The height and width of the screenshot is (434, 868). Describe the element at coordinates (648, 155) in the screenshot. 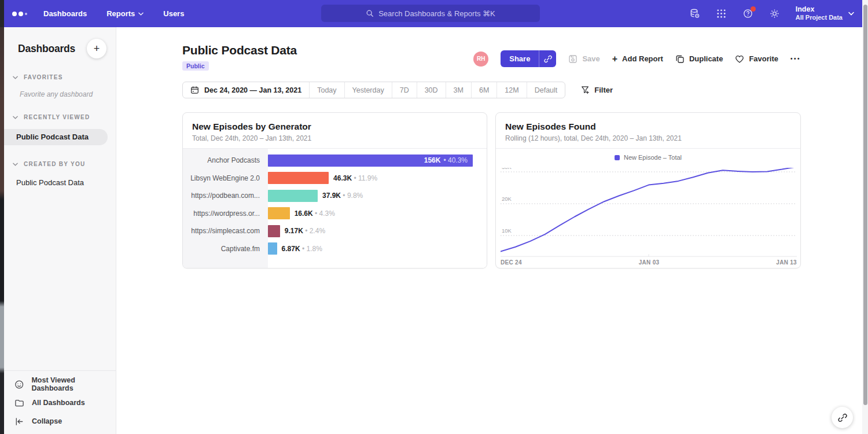

I see `chart-legend: New Episode – Total` at that location.